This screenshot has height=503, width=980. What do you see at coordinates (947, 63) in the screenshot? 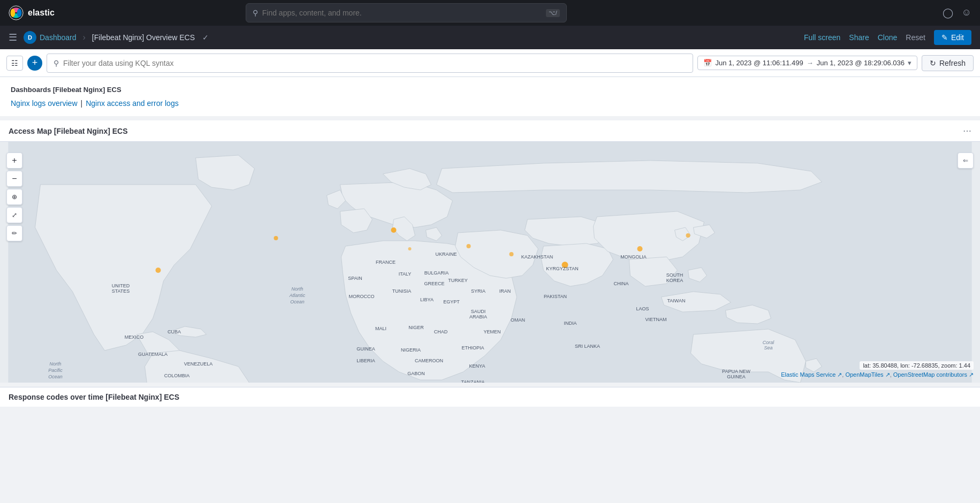
I see `refresh-button: ↻ Refresh` at bounding box center [947, 63].